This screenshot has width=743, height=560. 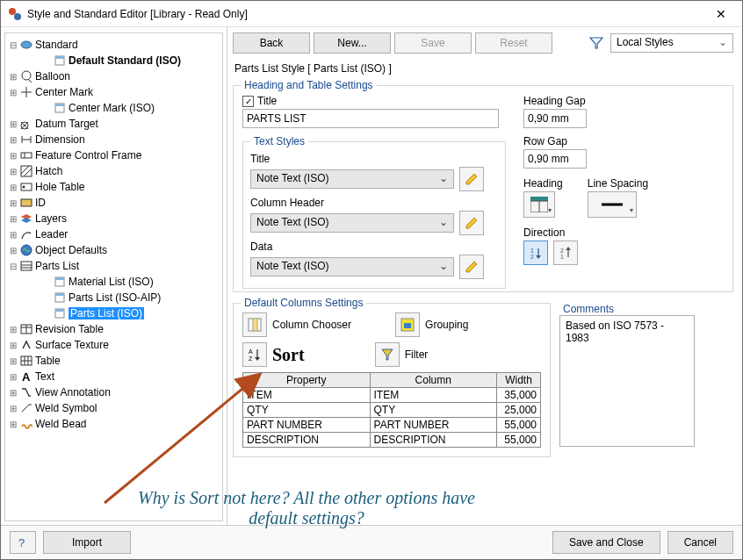 What do you see at coordinates (112, 108) in the screenshot?
I see `tree-label: Center Mark (ISO)` at bounding box center [112, 108].